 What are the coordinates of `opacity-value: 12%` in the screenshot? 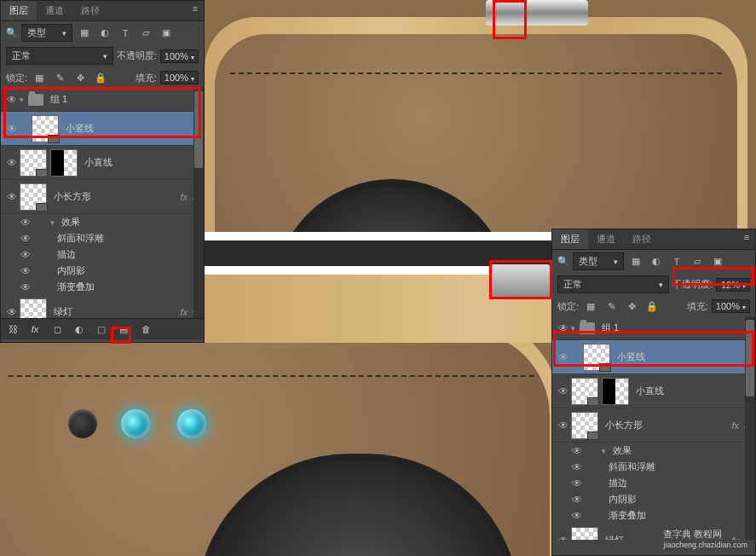 It's located at (733, 285).